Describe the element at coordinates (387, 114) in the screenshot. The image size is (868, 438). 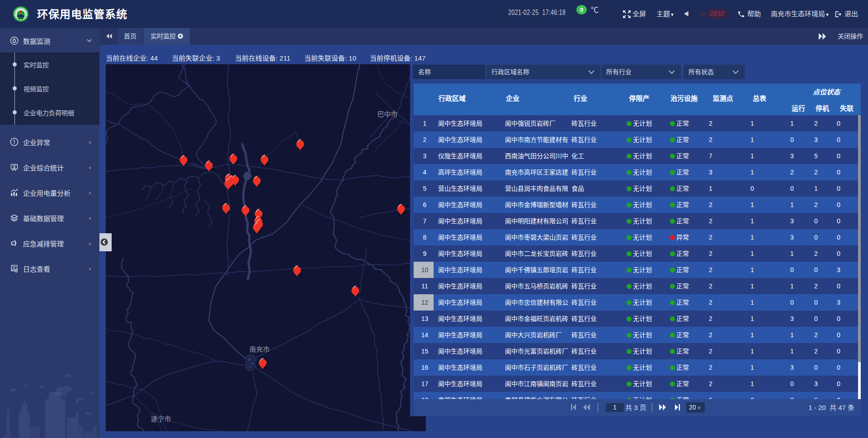
I see `svg-text: 巴中市` at that location.